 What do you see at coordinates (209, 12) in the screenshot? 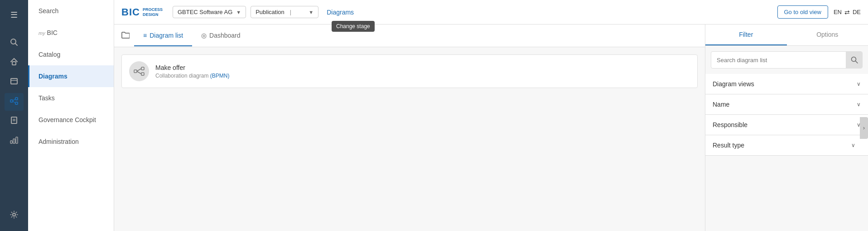
I see `org-selector-dropdown: GBTEC Software AG ▼` at bounding box center [209, 12].